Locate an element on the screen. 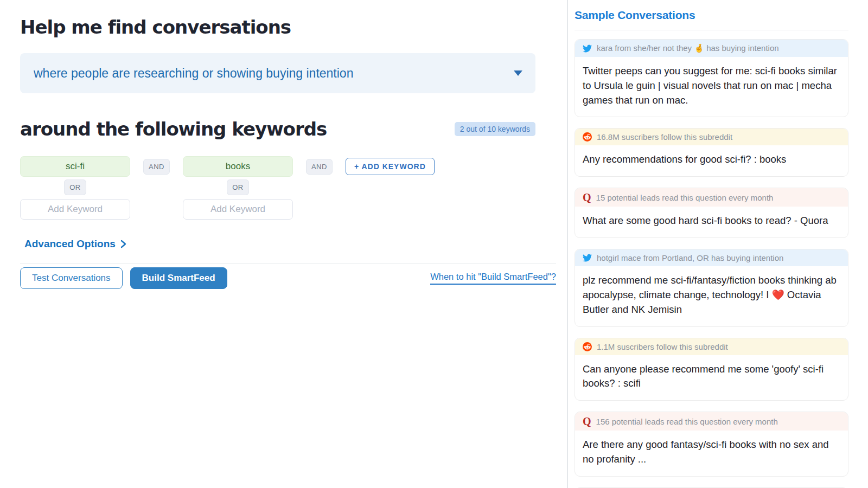  conversation-card-header: kara from she/her not they 🤞 has buying … is located at coordinates (712, 48).